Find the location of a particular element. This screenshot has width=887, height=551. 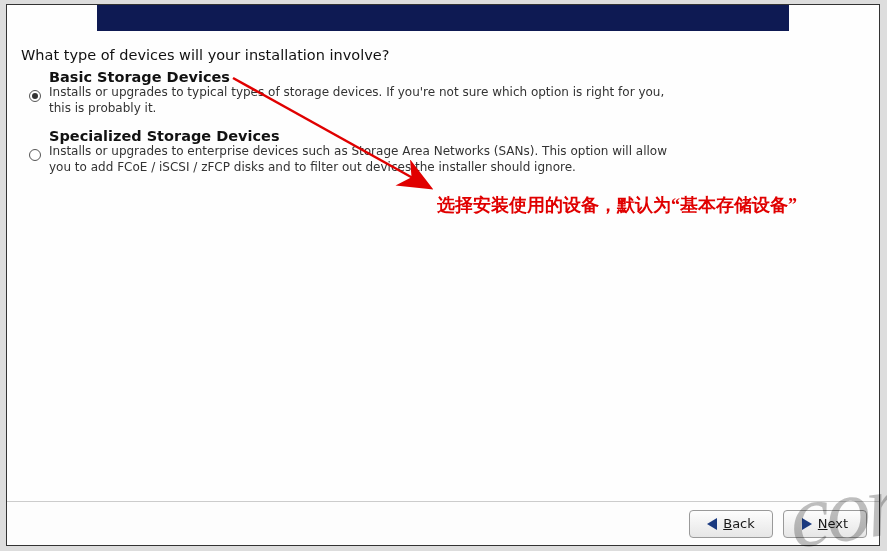

back-button-label: Back is located at coordinates (739, 524).